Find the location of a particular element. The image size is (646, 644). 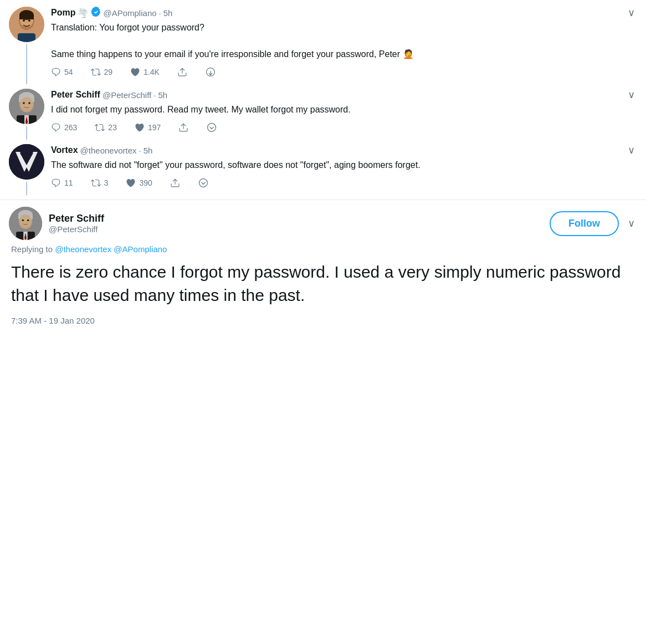

tweet-header-left-peter1: Peter Schiff @PeterSchiff · 5h is located at coordinates (109, 95).